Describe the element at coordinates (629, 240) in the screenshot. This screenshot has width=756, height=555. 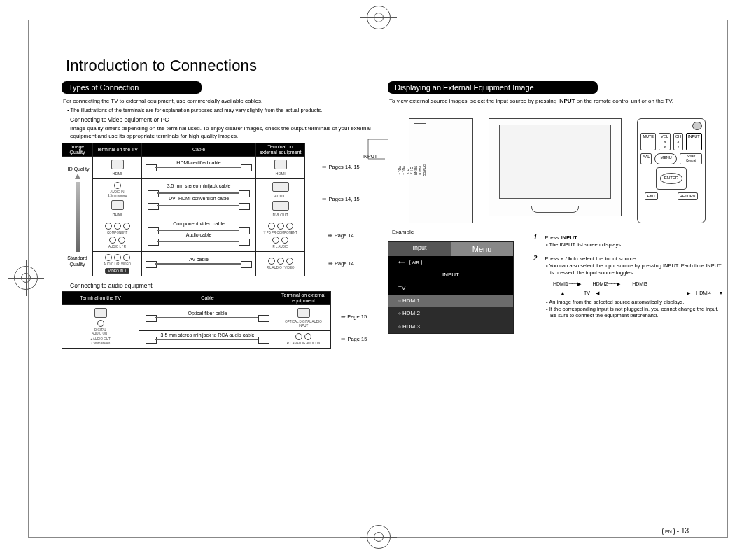
I see `step-1: 1 Press INPUT. The INPUT list screen dis…` at that location.